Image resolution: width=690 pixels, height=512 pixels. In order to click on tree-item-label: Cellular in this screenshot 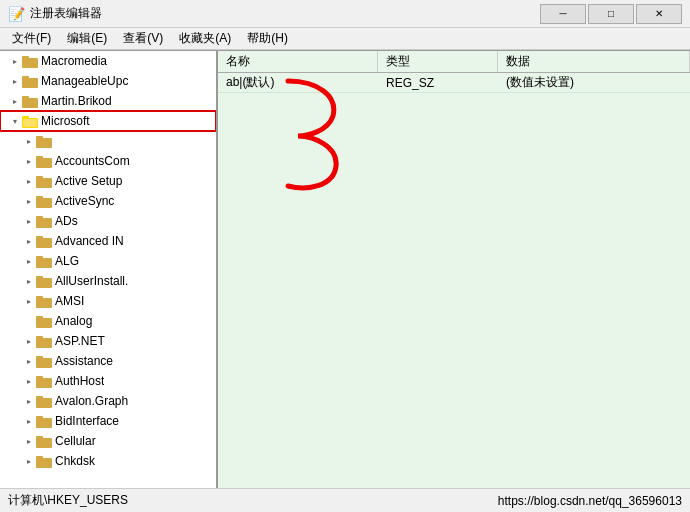, I will do `click(76, 441)`.